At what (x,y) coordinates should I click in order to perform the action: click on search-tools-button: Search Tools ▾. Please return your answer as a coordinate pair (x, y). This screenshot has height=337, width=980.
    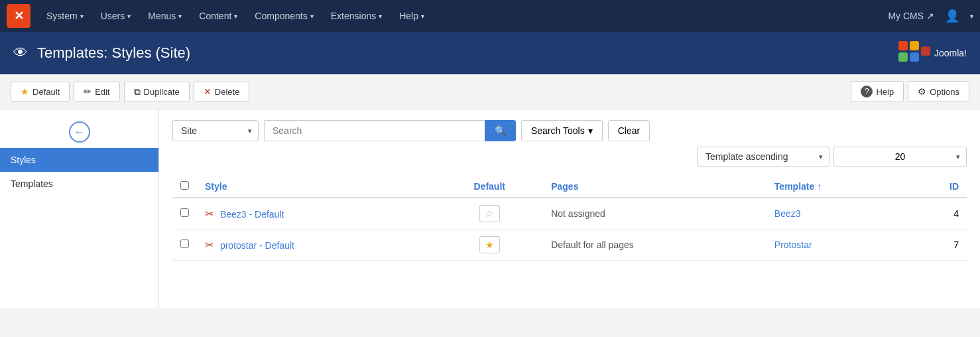
    Looking at the image, I should click on (562, 131).